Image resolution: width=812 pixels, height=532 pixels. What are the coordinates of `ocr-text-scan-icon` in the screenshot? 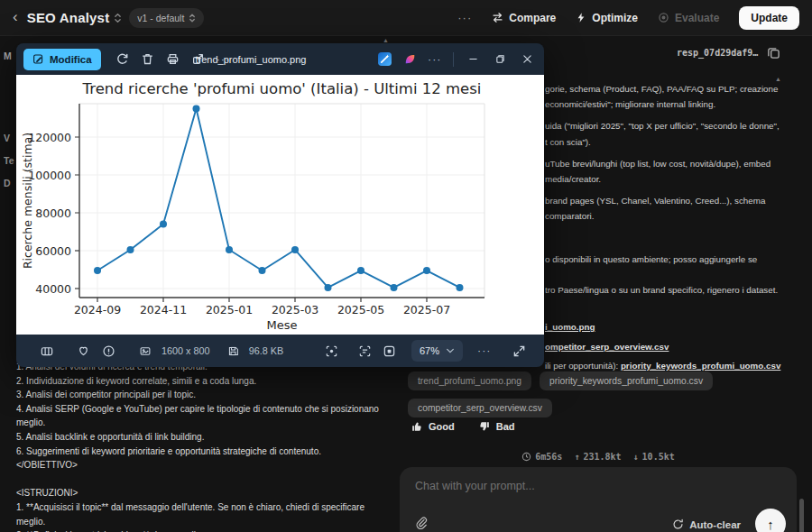 It's located at (364, 351).